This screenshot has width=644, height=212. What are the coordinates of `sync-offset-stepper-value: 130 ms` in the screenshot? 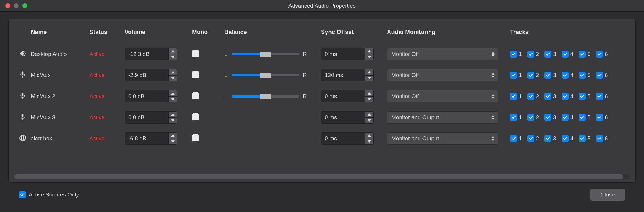 It's located at (343, 75).